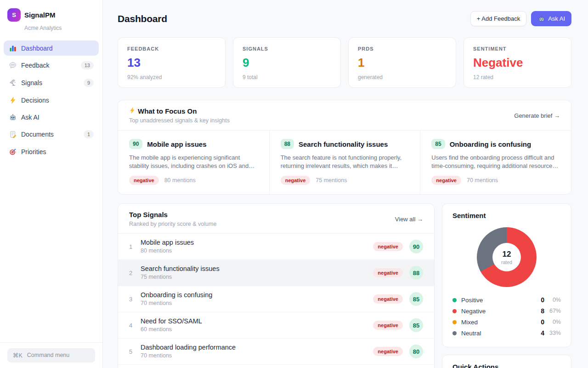 The image size is (588, 368). What do you see at coordinates (276, 326) in the screenshot?
I see `signal-row: 4 Need for SSO/SAML 60 mentions negative…` at bounding box center [276, 326].